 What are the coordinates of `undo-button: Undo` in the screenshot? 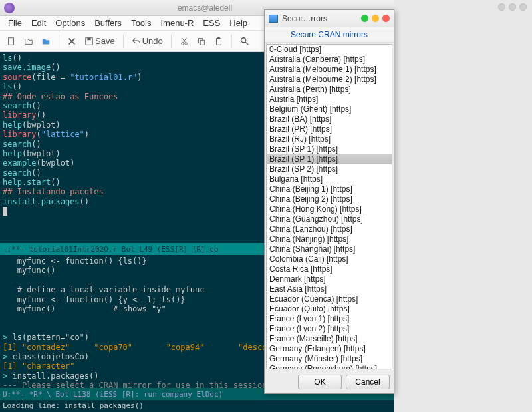 It's located at (148, 41).